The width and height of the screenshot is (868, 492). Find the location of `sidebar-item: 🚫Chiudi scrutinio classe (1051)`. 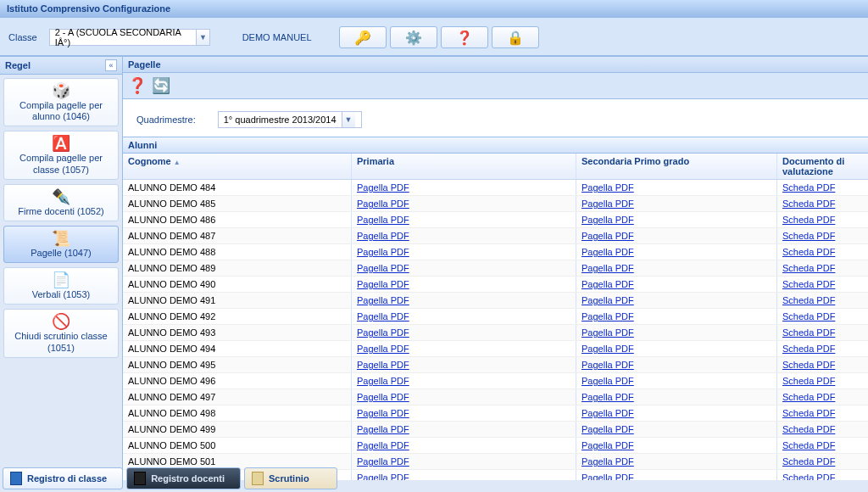

sidebar-item: 🚫Chiudi scrutinio classe (1051) is located at coordinates (61, 333).